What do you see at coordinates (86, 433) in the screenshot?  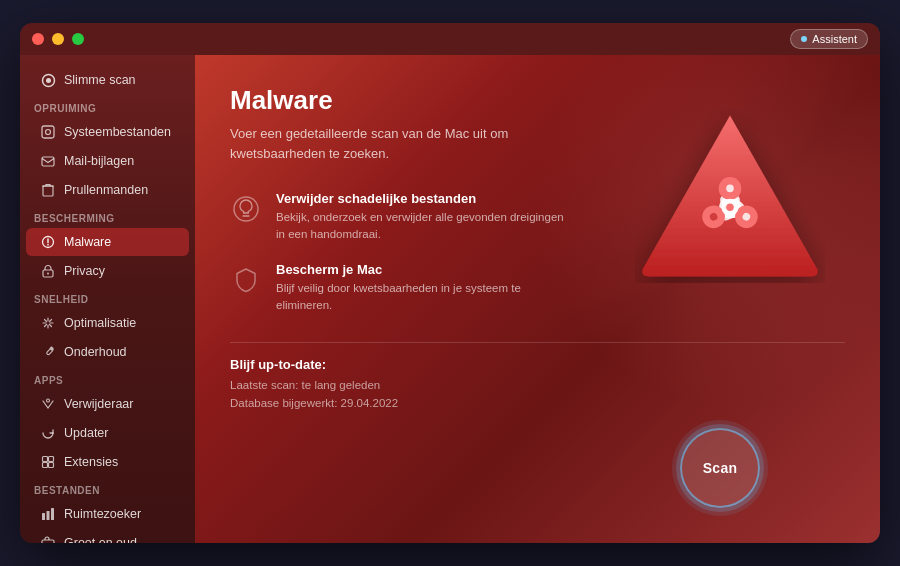 I see `sidebar-item-label: Updater` at bounding box center [86, 433].